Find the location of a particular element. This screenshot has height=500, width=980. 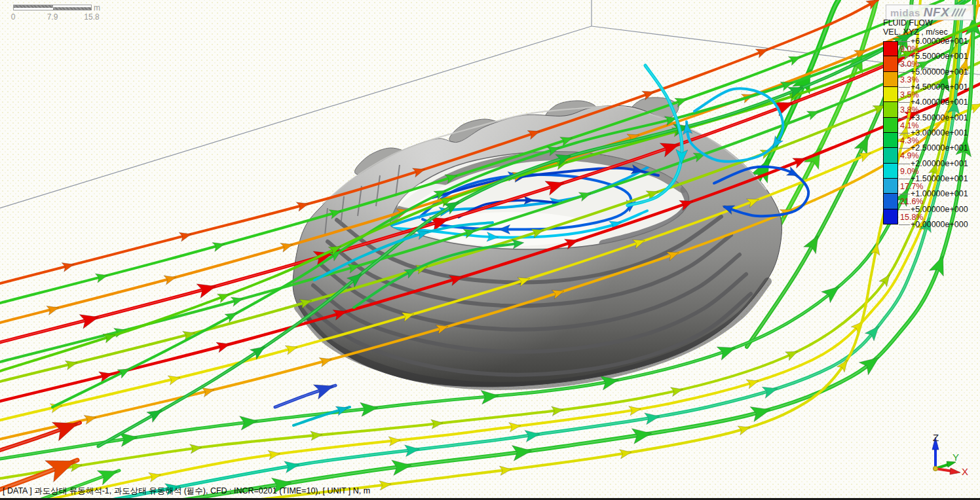

scale-bar-ruler is located at coordinates (52, 8).